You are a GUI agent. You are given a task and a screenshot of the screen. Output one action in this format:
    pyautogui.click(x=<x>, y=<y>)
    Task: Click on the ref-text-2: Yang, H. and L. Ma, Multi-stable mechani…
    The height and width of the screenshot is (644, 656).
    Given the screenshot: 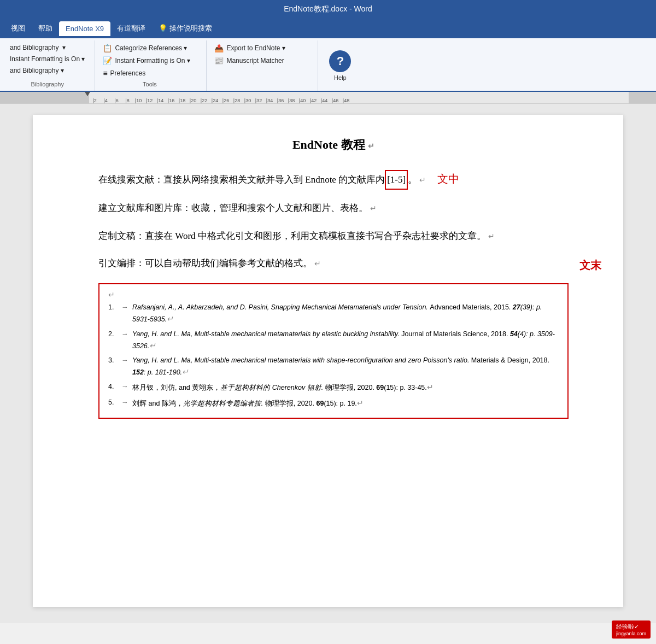 What is the action you would take?
    pyautogui.click(x=345, y=340)
    